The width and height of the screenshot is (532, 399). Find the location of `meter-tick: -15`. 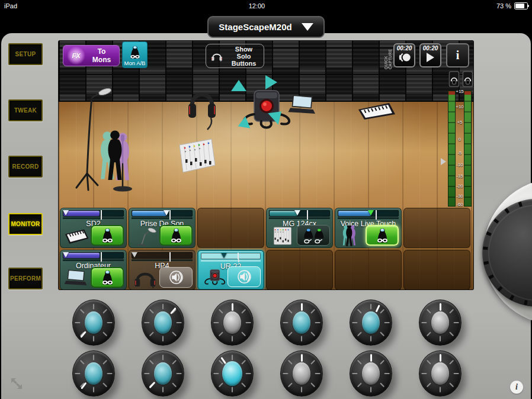

meter-tick: -15 is located at coordinates (460, 176).